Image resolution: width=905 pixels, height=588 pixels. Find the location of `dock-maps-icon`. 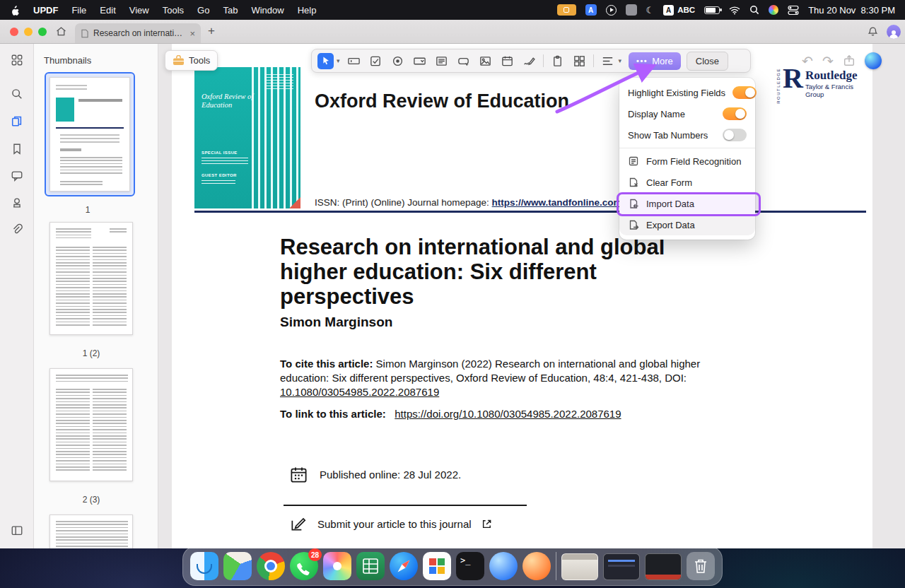

dock-maps-icon is located at coordinates (238, 566).